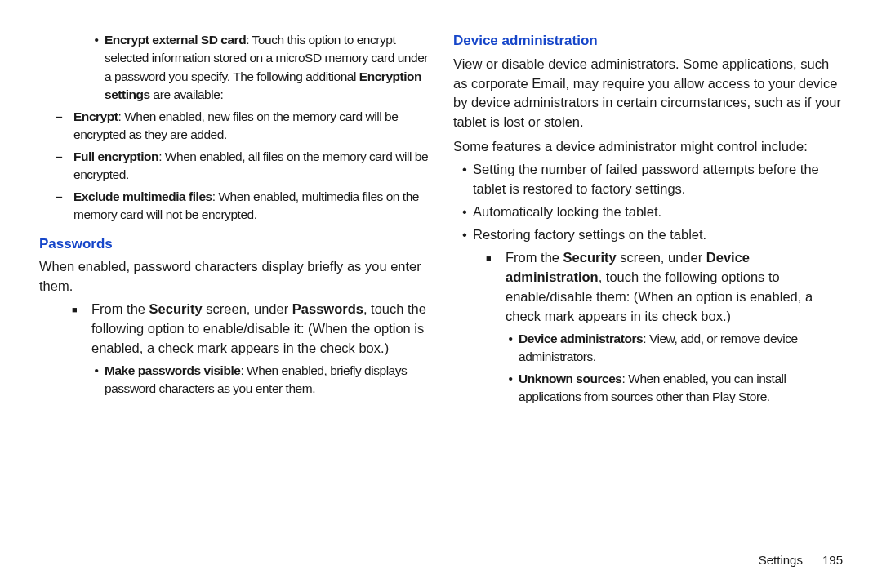  I want to click on sub-desc: : When enabled, new files on the memory …, so click(235, 126).